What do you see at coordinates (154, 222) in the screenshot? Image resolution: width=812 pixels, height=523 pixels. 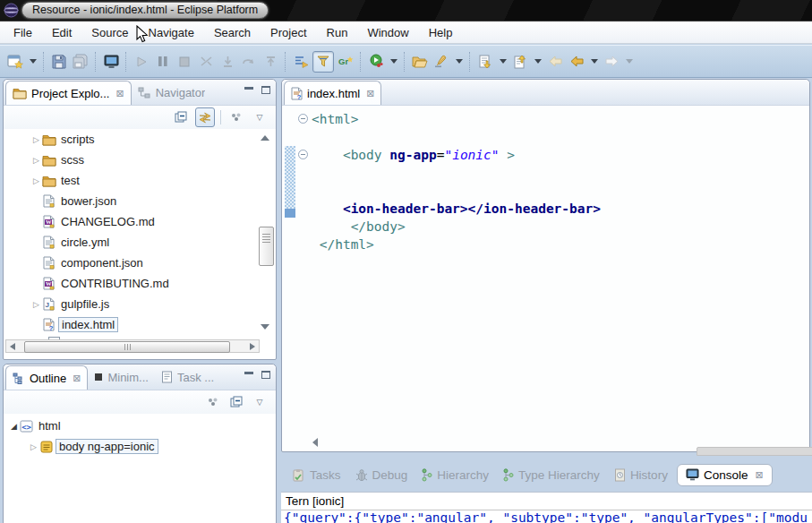 I see `tree-item-changelog-md: WCHANGELOG.md` at bounding box center [154, 222].